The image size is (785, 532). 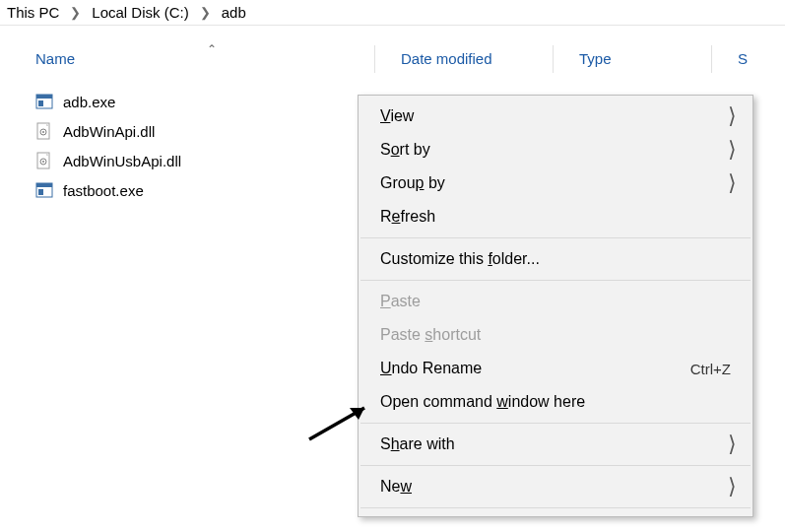 What do you see at coordinates (556, 150) in the screenshot?
I see `menu-label: Sort by` at bounding box center [556, 150].